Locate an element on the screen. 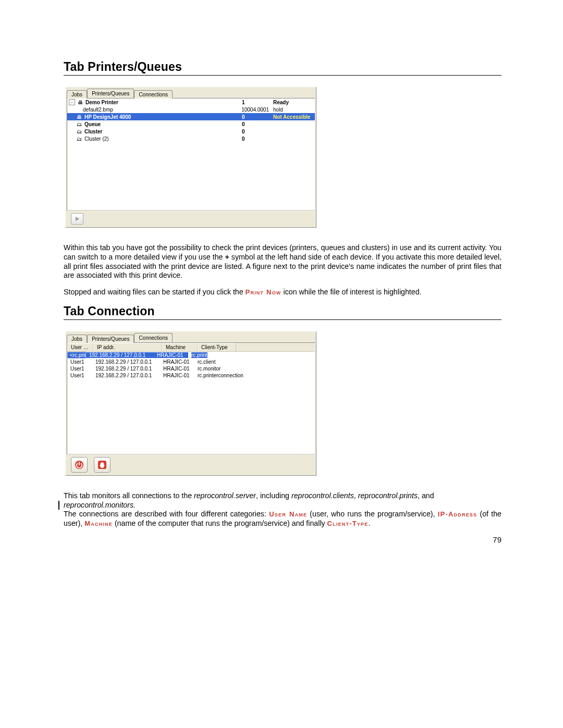 This screenshot has width=563, height=728. tree-row-name: Demo Printer is located at coordinates (164, 102).